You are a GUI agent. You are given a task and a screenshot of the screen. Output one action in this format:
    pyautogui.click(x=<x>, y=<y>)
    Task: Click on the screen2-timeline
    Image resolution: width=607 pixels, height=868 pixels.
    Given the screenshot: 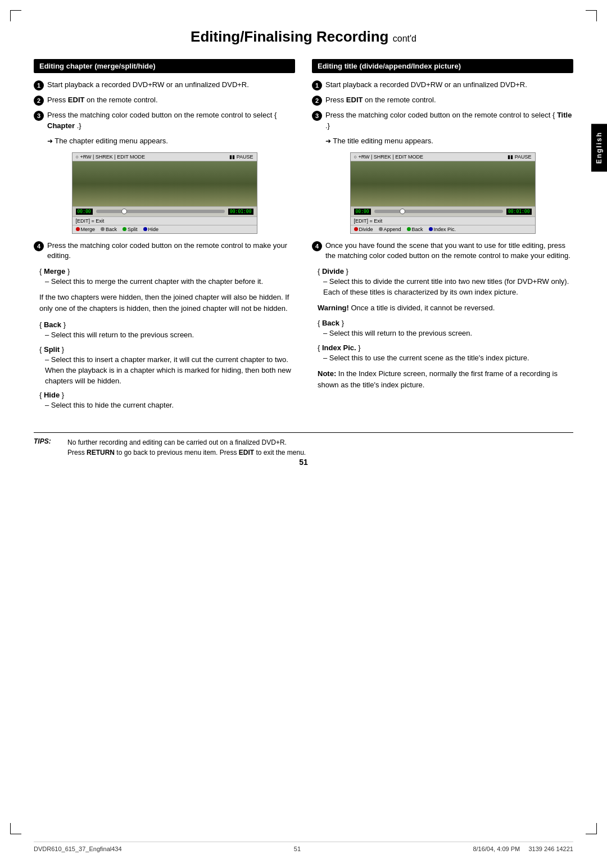 What is the action you would take?
    pyautogui.click(x=438, y=211)
    